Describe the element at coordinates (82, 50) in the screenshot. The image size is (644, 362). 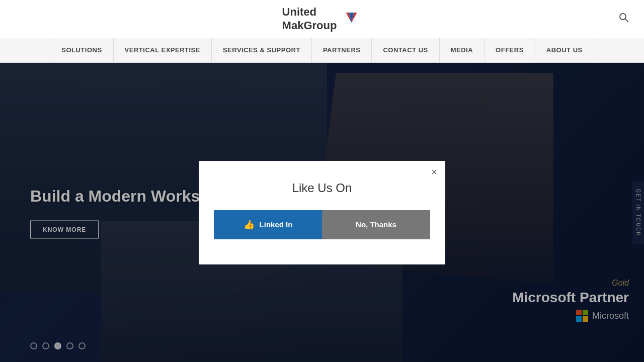
I see `nav-item-solutions: SOLUTIONS` at that location.